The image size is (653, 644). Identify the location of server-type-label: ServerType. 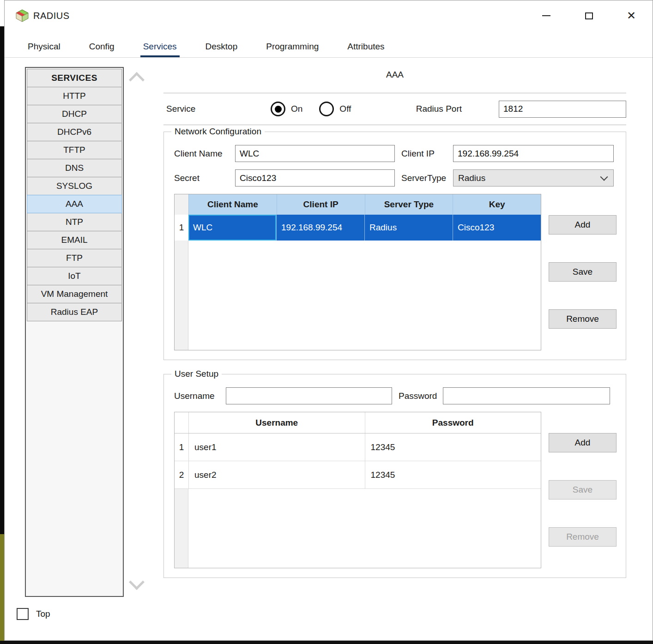
(427, 178).